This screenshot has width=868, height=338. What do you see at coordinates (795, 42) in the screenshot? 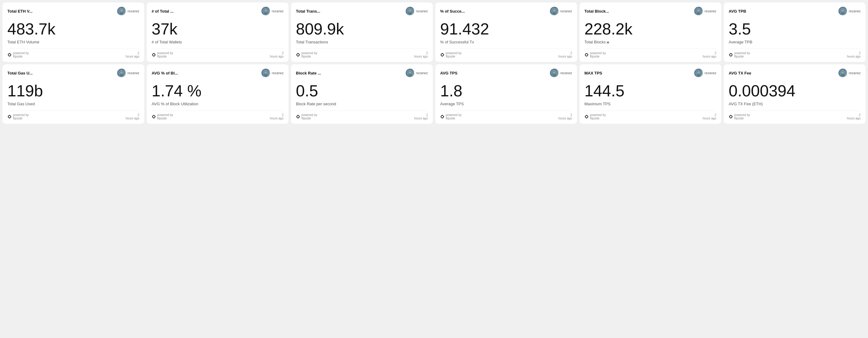
I see `card-label: Average TPB` at bounding box center [795, 42].